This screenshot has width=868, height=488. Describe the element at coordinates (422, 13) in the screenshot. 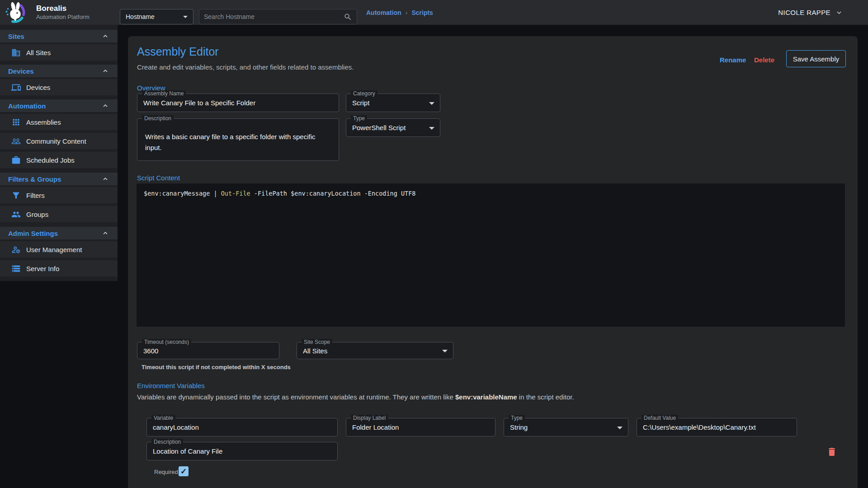

I see `breadcrumb-scripts: Scripts` at that location.